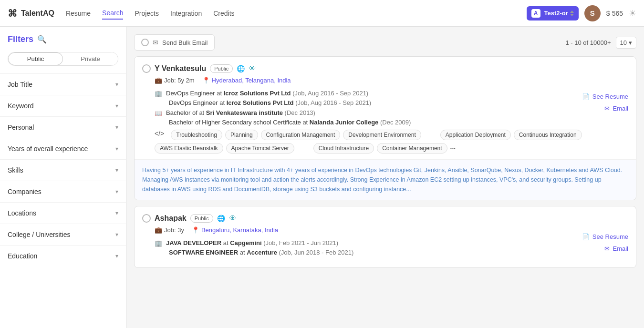 Image resolution: width=644 pixels, height=328 pixels. I want to click on job-date: (Job, Feb 2021 - Jun 2021), so click(301, 243).